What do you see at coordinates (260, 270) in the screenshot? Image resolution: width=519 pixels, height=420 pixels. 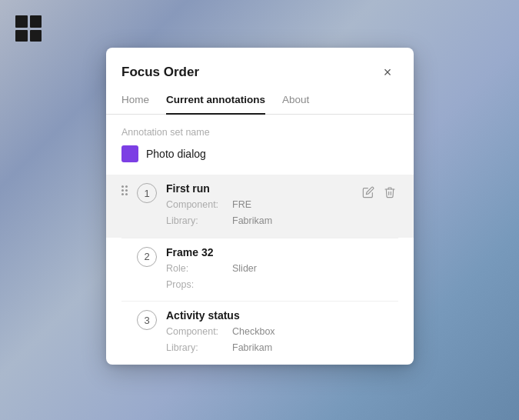 I see `annotation-item: 2 Frame 32 Role: Slider Props:` at bounding box center [260, 270].